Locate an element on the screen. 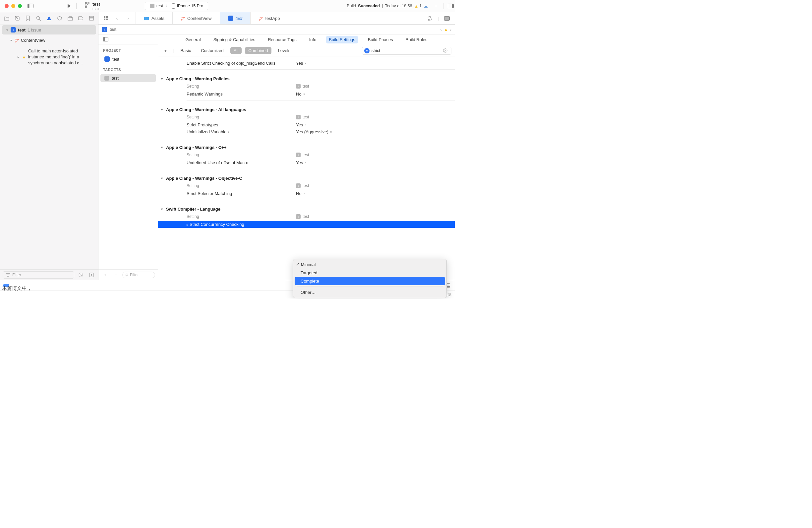 The width and height of the screenshot is (812, 528). cloud-icon: ☁ is located at coordinates (426, 6).